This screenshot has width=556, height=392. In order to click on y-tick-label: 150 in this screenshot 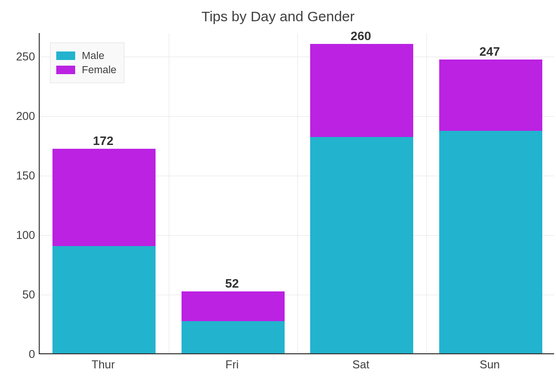, I will do `click(26, 176)`.